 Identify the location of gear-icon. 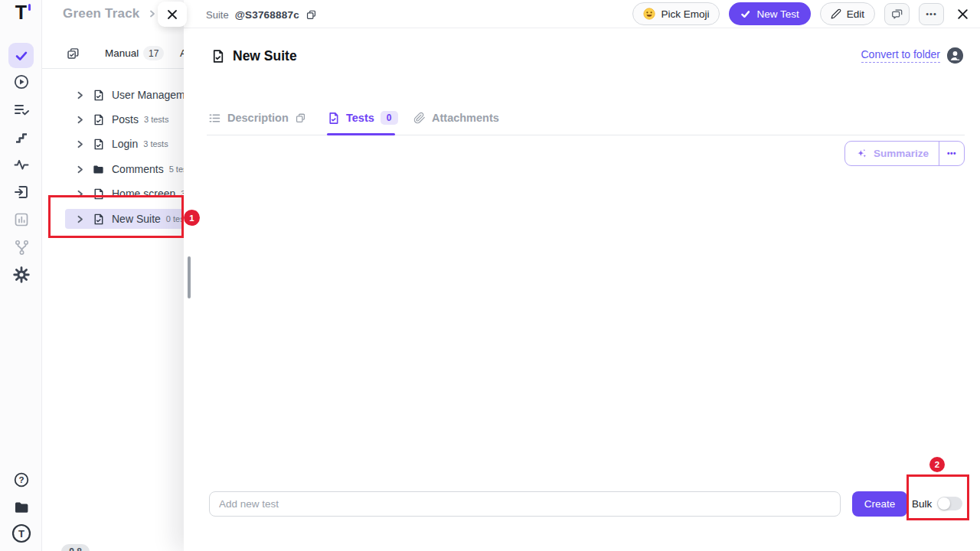
(21, 275).